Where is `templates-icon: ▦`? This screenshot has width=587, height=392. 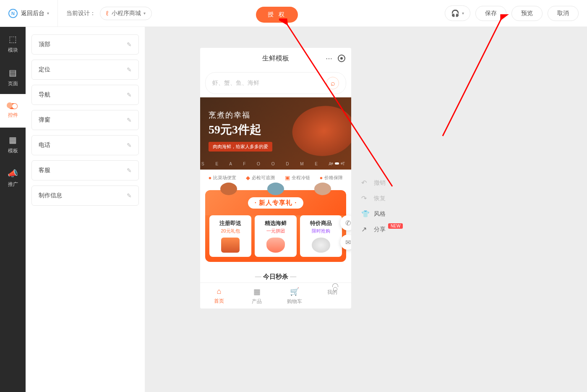 templates-icon: ▦ is located at coordinates (13, 140).